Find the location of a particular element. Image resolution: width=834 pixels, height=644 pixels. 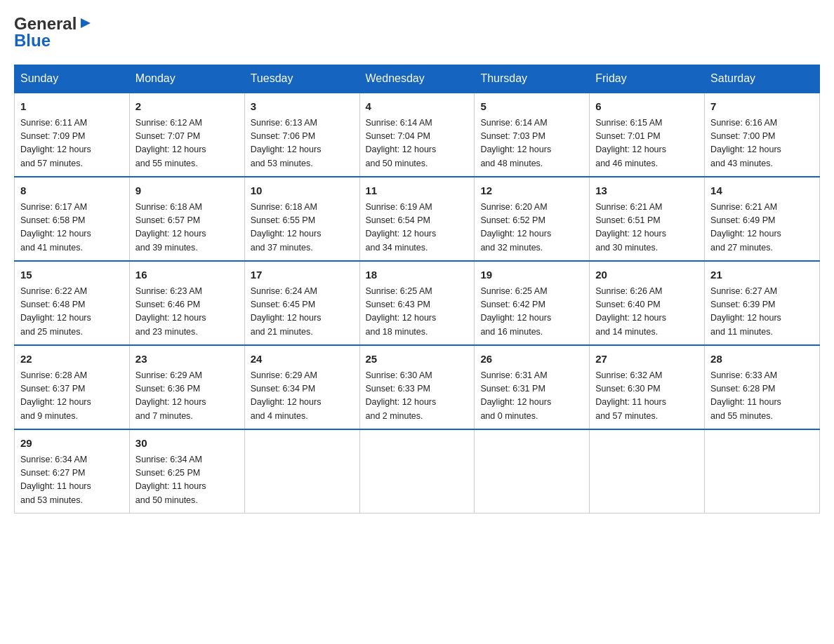

day-number: 22 is located at coordinates (72, 359).